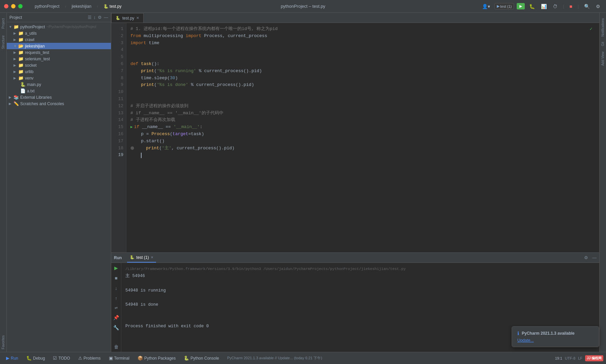  Describe the element at coordinates (389, 358) in the screenshot. I see `bottom-status: PyCharm 2021.1.3 available // Update... …` at that location.